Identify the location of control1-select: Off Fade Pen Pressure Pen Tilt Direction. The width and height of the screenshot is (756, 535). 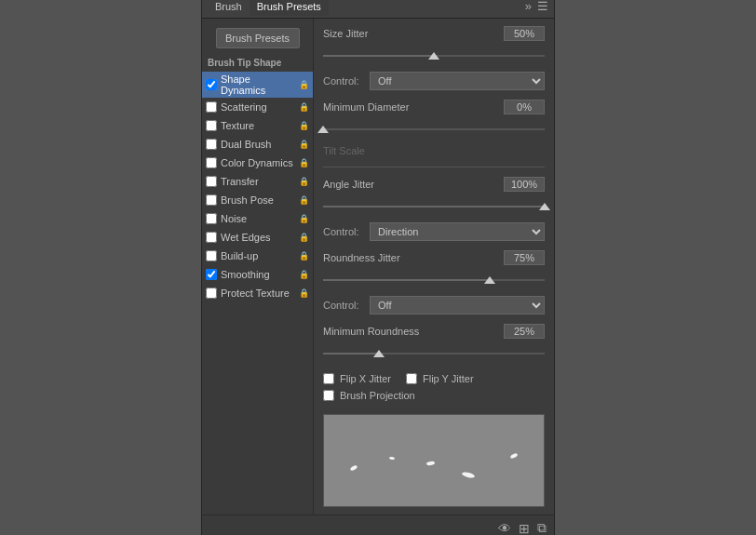
(457, 81).